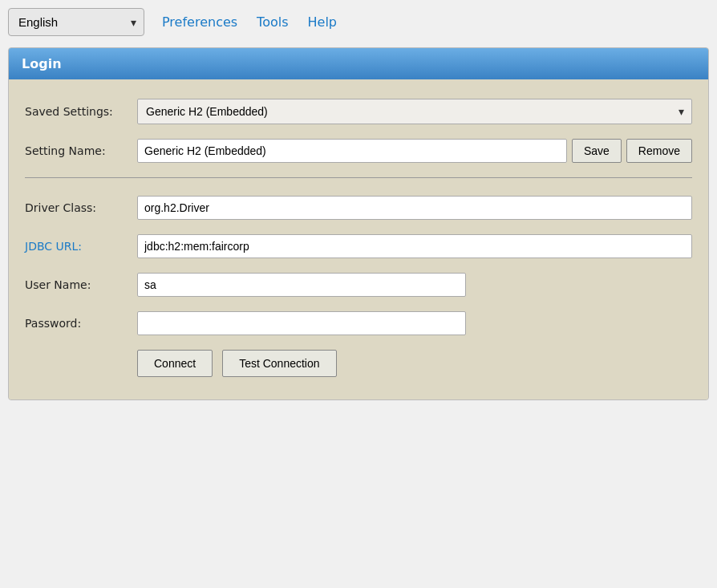  What do you see at coordinates (81, 246) in the screenshot?
I see `jdbc-url-label: JDBC URL:` at bounding box center [81, 246].